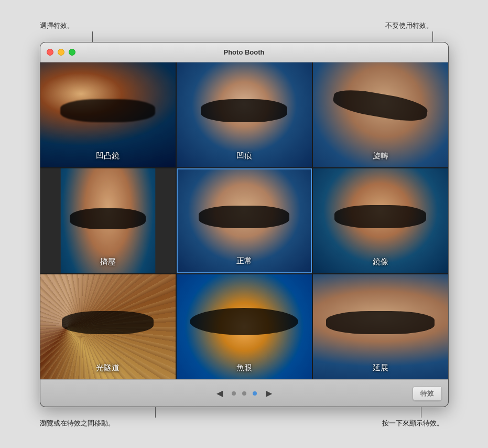  Describe the element at coordinates (108, 262) in the screenshot. I see `cell-label-4: 擠壓` at that location.